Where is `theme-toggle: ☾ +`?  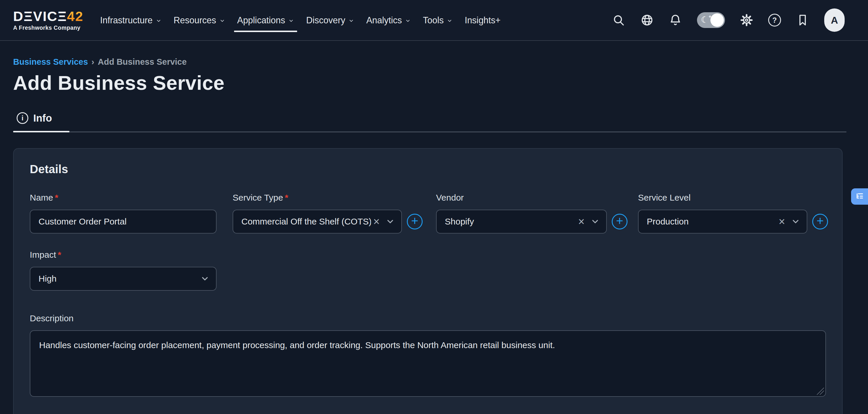
theme-toggle: ☾ + is located at coordinates (711, 20).